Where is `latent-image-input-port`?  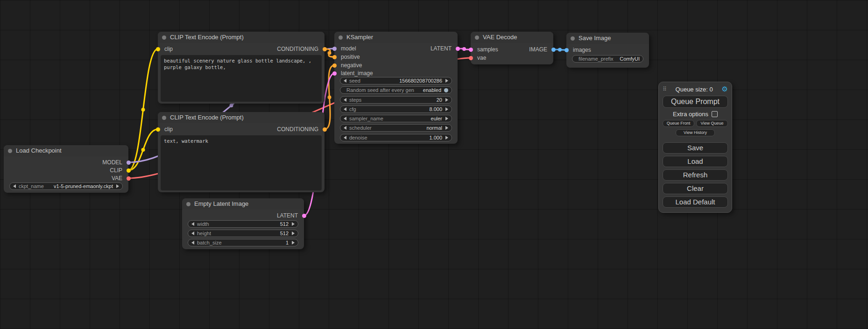 latent-image-input-port is located at coordinates (334, 74).